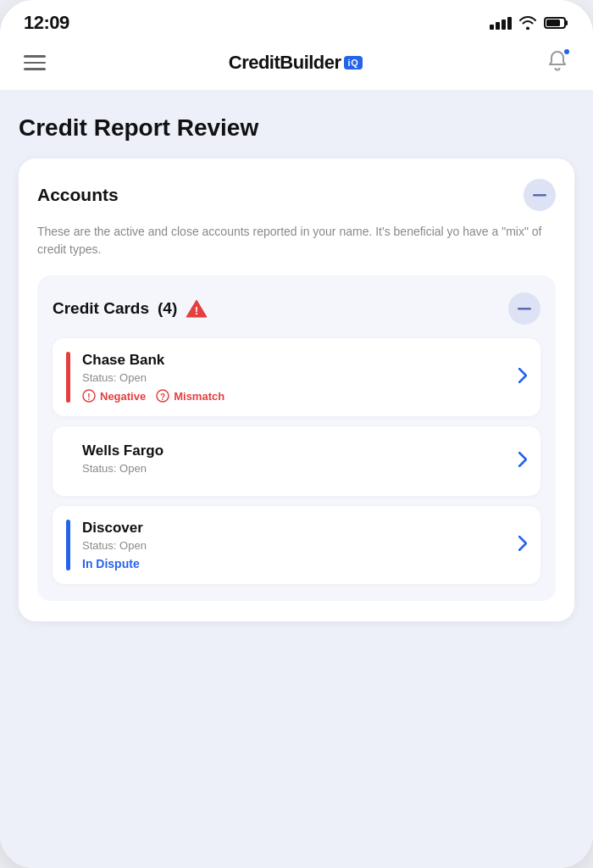  What do you see at coordinates (501, 24) in the screenshot?
I see `signal-icon` at bounding box center [501, 24].